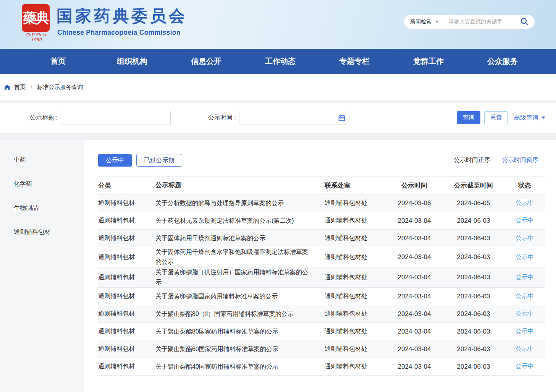  I want to click on col-header-title: 公示标题, so click(240, 185).